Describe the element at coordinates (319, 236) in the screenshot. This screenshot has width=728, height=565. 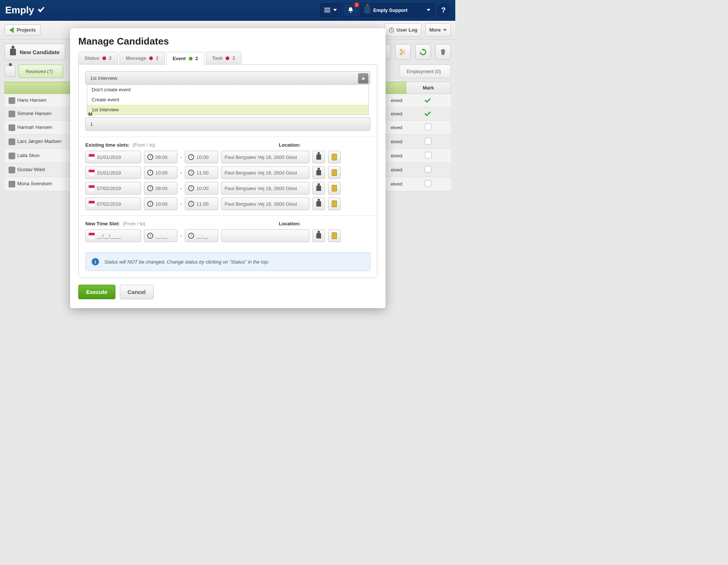
I see `new-attendees-button` at that location.